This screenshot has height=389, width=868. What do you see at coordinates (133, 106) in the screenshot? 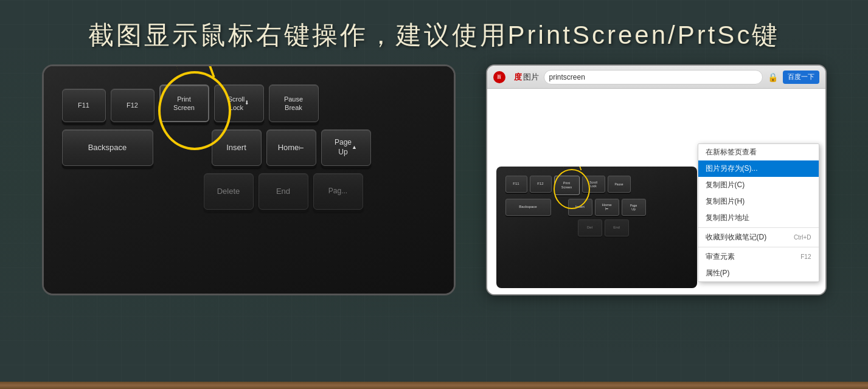
I see `key-f12: F12` at bounding box center [133, 106].